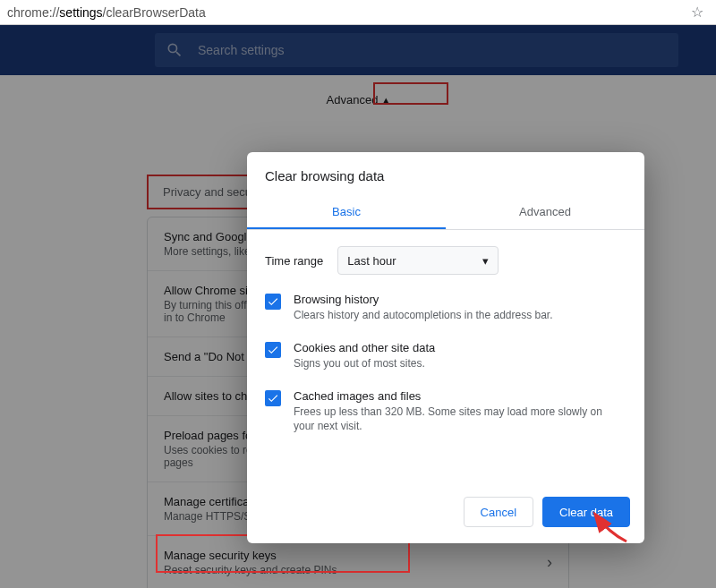 The height and width of the screenshot is (588, 716). What do you see at coordinates (455, 420) in the screenshot?
I see `option-desc: Frees up less than 320 MB. Some sites ma…` at bounding box center [455, 420].